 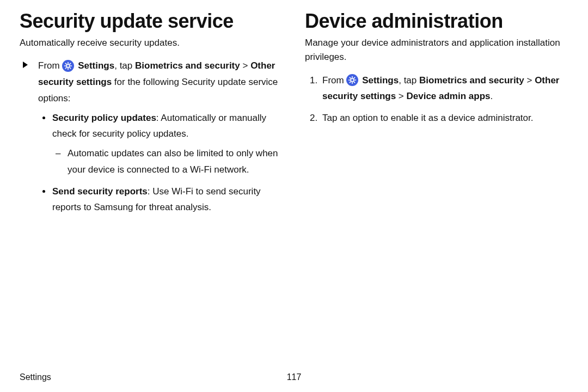 I want to click on footer-section: Settings, so click(x=35, y=377).